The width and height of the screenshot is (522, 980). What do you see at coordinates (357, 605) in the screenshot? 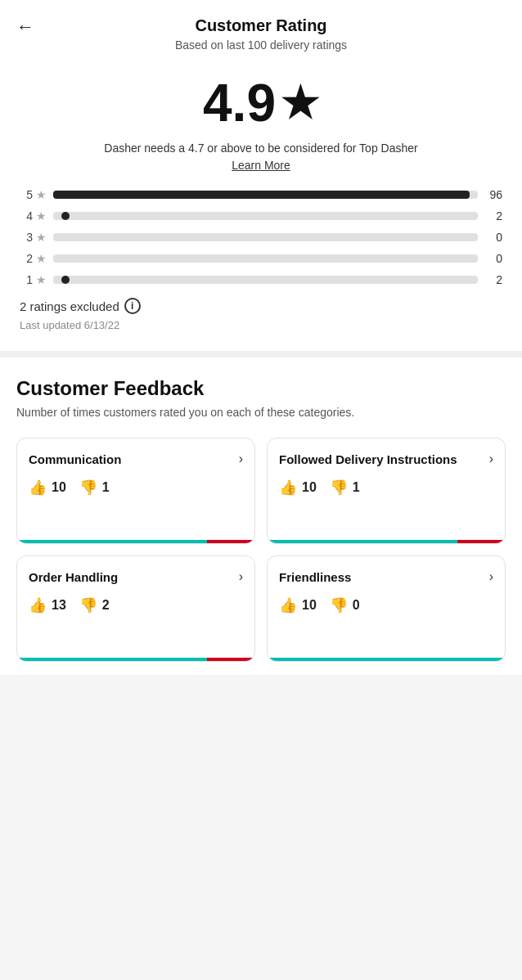
I see `thumbdown-count-friendliness: 0` at bounding box center [357, 605].